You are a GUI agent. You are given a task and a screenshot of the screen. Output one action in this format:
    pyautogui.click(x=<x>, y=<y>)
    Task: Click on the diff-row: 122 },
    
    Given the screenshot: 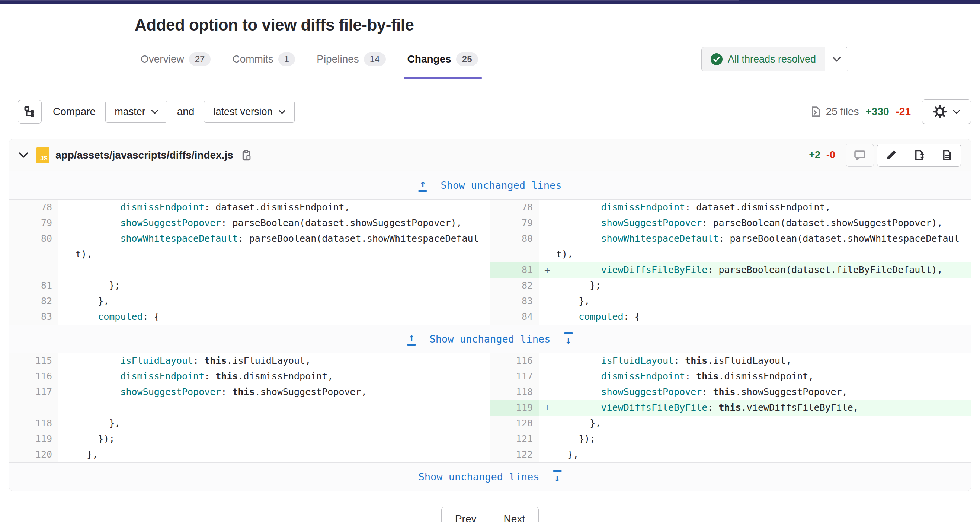 What is the action you would take?
    pyautogui.click(x=730, y=455)
    